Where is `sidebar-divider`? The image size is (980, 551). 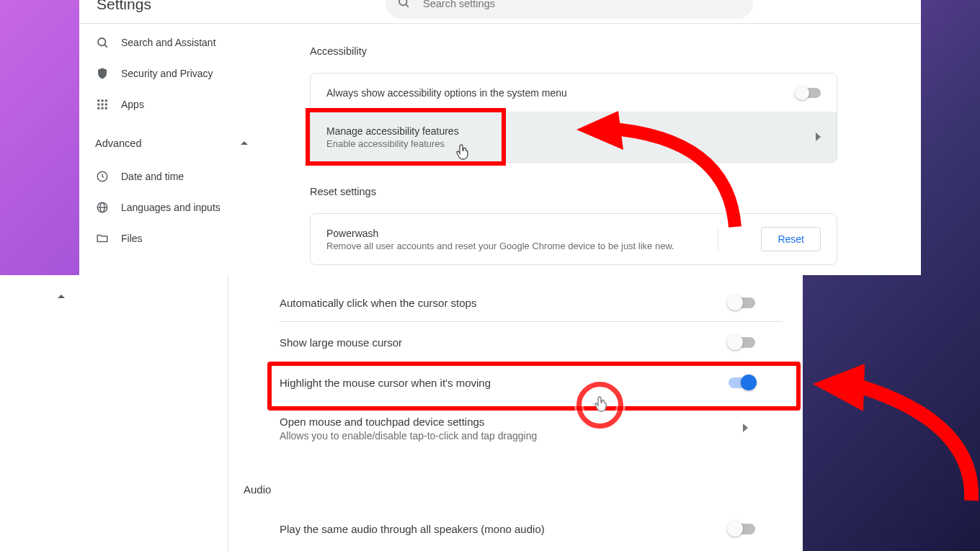 sidebar-divider is located at coordinates (228, 413).